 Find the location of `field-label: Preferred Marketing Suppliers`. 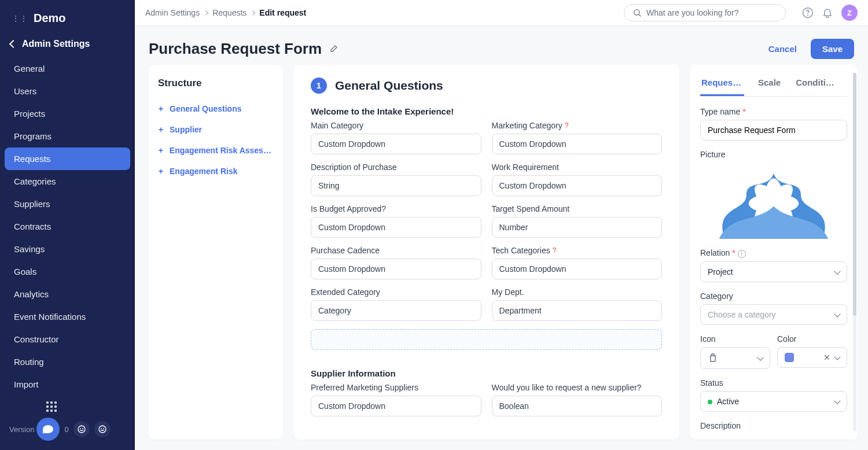

field-label: Preferred Marketing Suppliers is located at coordinates (396, 388).